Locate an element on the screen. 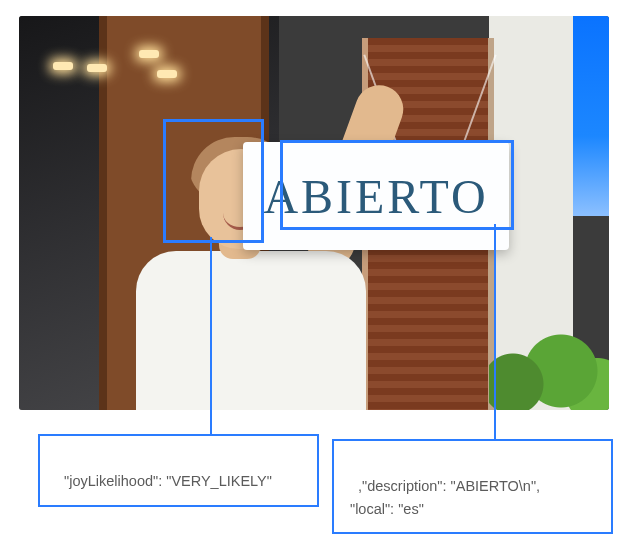 The height and width of the screenshot is (537, 628). apron is located at coordinates (251, 330).